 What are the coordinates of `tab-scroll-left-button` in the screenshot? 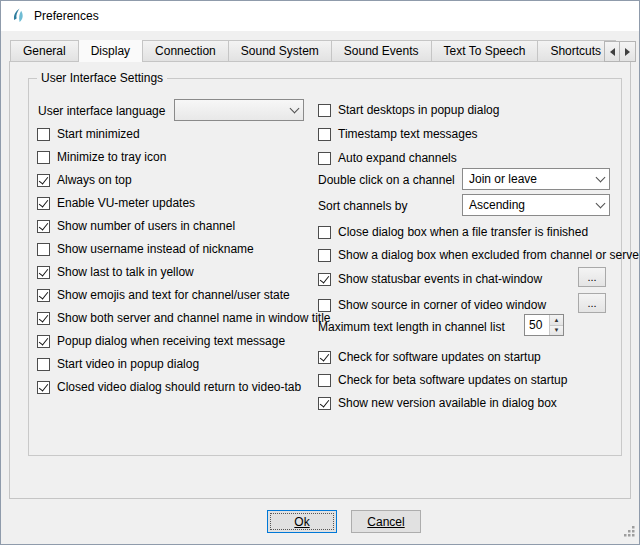 It's located at (612, 52).